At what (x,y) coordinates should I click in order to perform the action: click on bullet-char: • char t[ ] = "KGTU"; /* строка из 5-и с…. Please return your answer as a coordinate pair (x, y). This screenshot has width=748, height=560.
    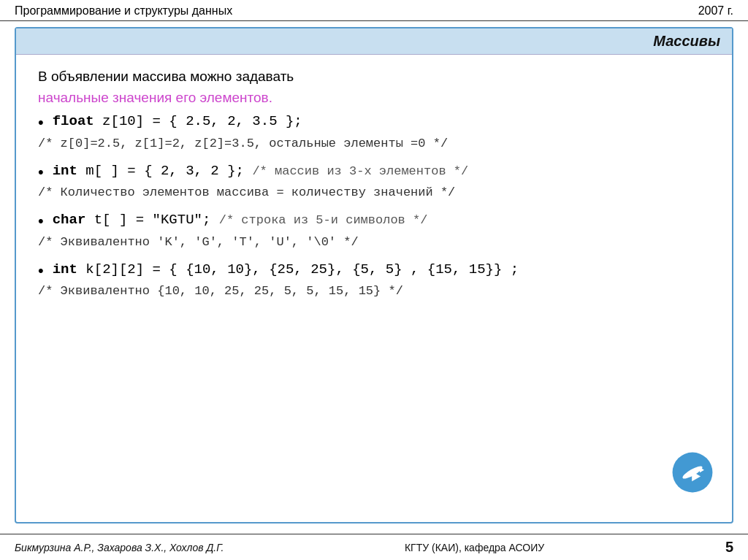
    Looking at the image, I should click on (374, 229).